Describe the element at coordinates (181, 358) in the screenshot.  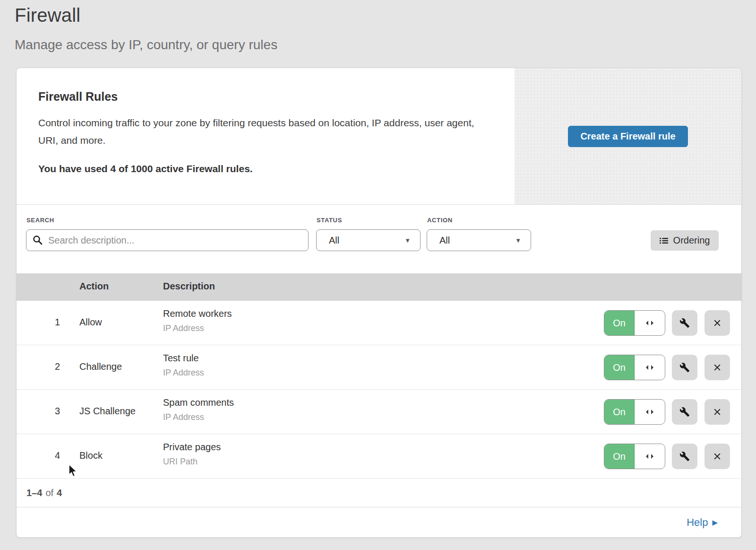
I see `rule-description: Test rule` at that location.